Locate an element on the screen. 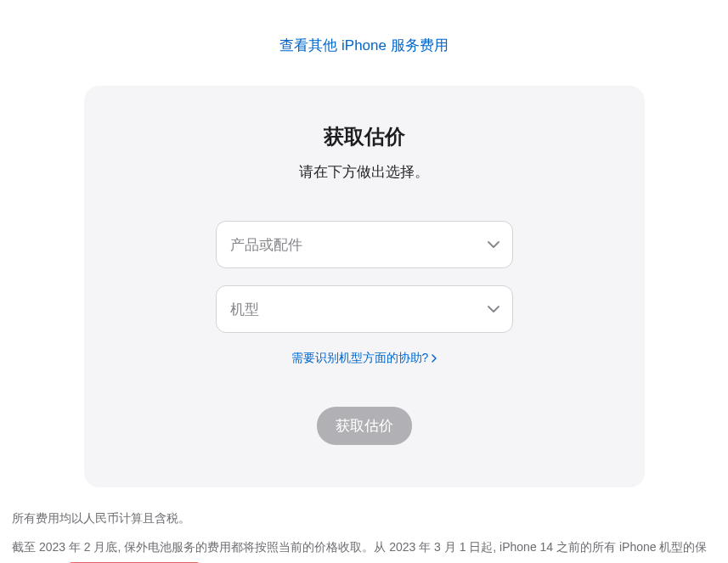 Image resolution: width=728 pixels, height=563 pixels. help-link-row: 需要识别机型方面的协助? is located at coordinates (364, 358).